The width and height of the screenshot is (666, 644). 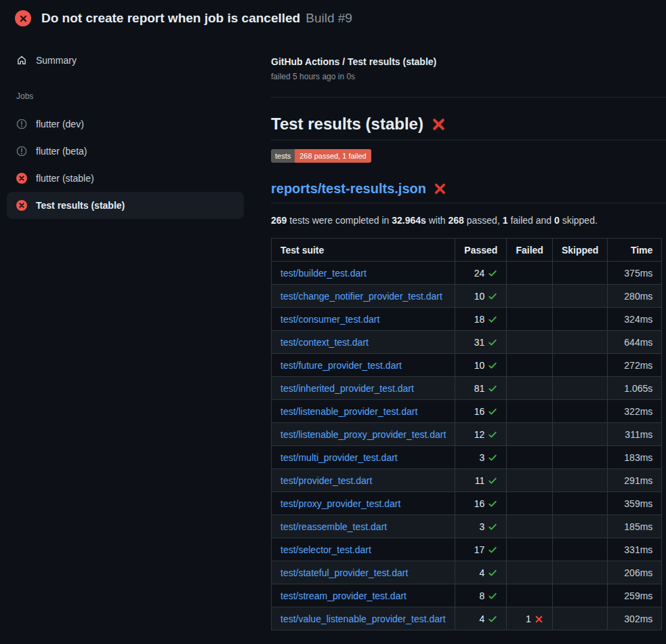 What do you see at coordinates (635, 250) in the screenshot?
I see `column-header-time: Time` at bounding box center [635, 250].